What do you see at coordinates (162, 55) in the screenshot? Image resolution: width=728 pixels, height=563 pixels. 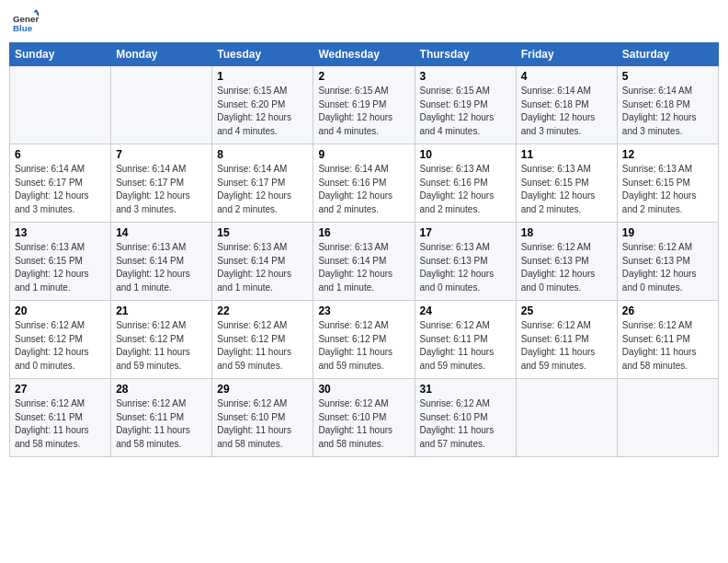 I see `weekday-header-monday: Monday` at bounding box center [162, 55].